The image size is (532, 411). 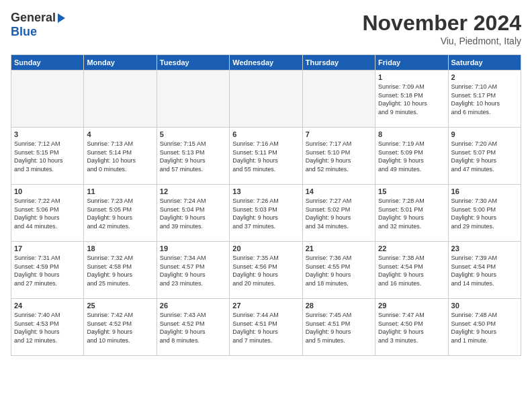 What do you see at coordinates (339, 248) in the screenshot?
I see `day-number: 21` at bounding box center [339, 248].